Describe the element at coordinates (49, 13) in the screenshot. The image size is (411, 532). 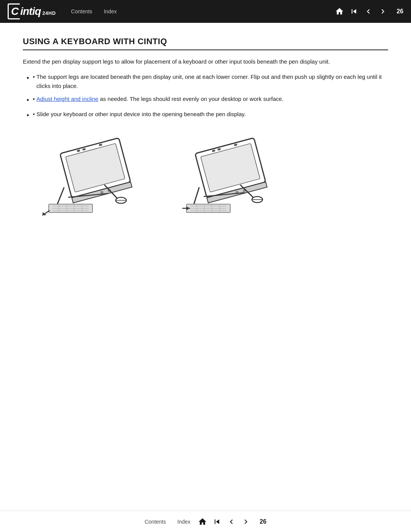
I see `logo-model: 24HD` at that location.